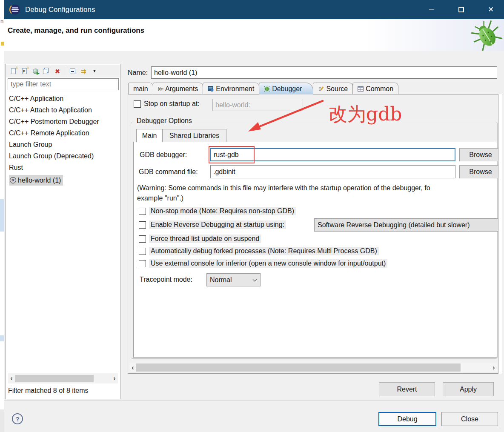 The height and width of the screenshot is (432, 504). What do you see at coordinates (268, 263) in the screenshot?
I see `external-console-label: Use external console for inferior (open …` at bounding box center [268, 263].